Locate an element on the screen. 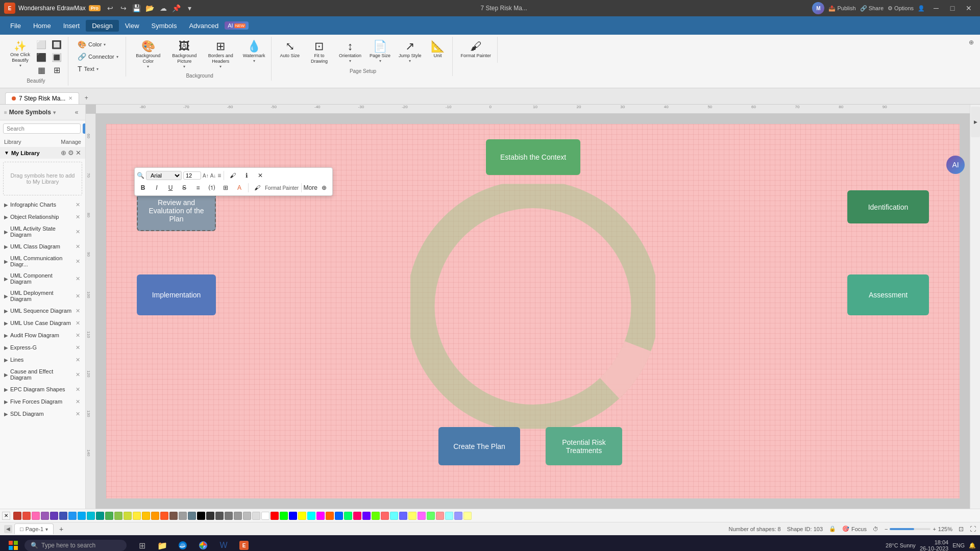 The width and height of the screenshot is (980, 551). create-plan-box: Create The Plan is located at coordinates (479, 446).